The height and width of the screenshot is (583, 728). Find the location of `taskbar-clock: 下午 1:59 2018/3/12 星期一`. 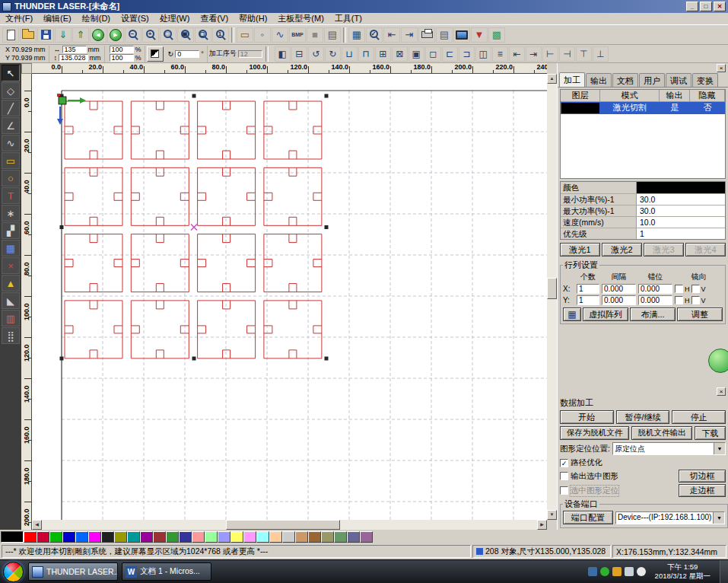

taskbar-clock: 下午 1:59 2018/3/12 星期一 is located at coordinates (683, 572).